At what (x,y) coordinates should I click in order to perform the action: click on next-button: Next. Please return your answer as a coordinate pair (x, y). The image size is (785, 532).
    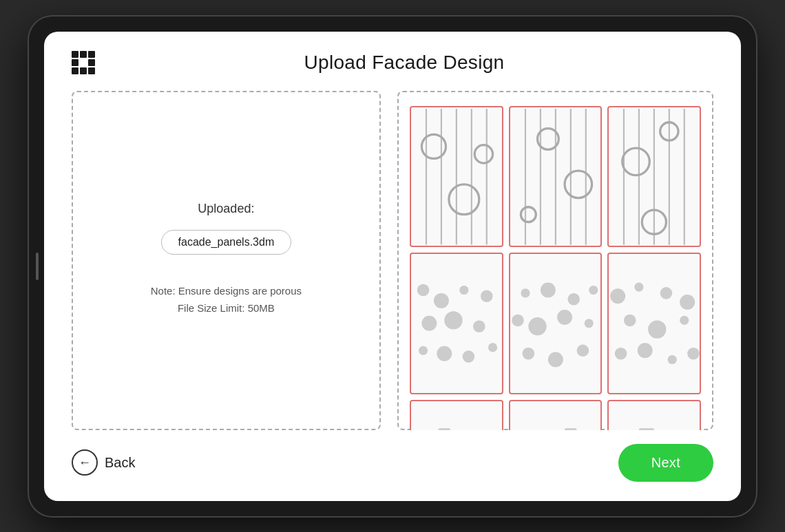
    Looking at the image, I should click on (666, 462).